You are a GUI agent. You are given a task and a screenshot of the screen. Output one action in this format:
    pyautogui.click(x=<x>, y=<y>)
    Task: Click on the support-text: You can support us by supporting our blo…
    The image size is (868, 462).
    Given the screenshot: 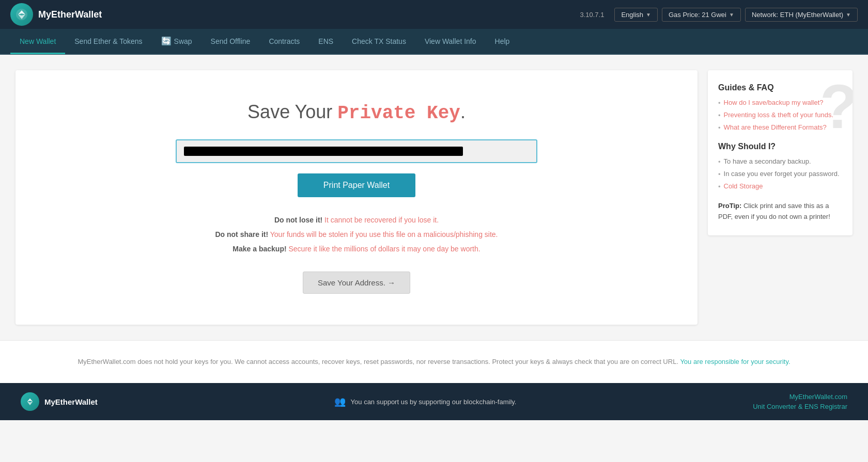 What is the action you would take?
    pyautogui.click(x=434, y=402)
    